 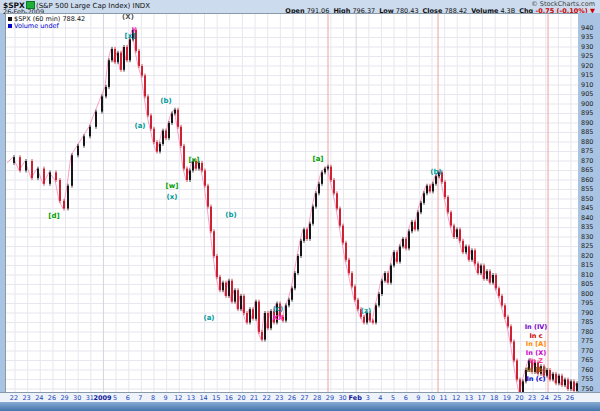 What do you see at coordinates (587, 265) in the screenshot?
I see `price-tick-label: 815` at bounding box center [587, 265].